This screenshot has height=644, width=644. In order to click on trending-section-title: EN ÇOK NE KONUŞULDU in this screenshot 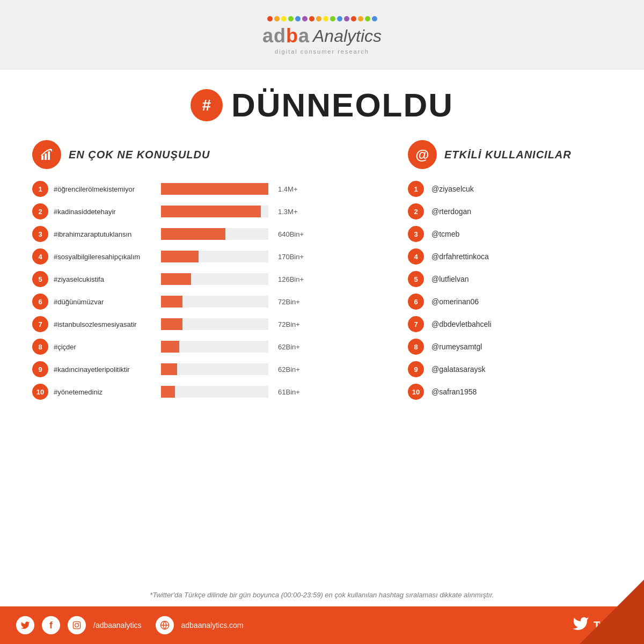, I will do `click(140, 155)`.